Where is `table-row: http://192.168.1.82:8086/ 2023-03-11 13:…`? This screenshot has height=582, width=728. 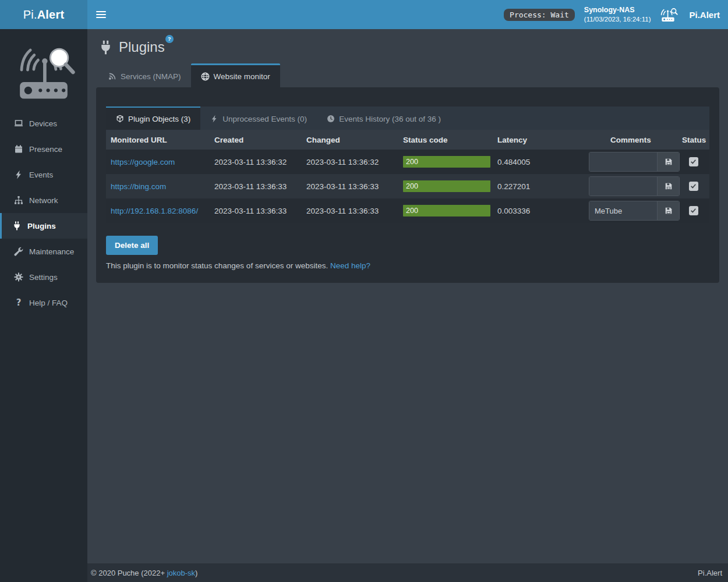 table-row: http://192.168.1.82:8086/ 2023-03-11 13:… is located at coordinates (408, 211).